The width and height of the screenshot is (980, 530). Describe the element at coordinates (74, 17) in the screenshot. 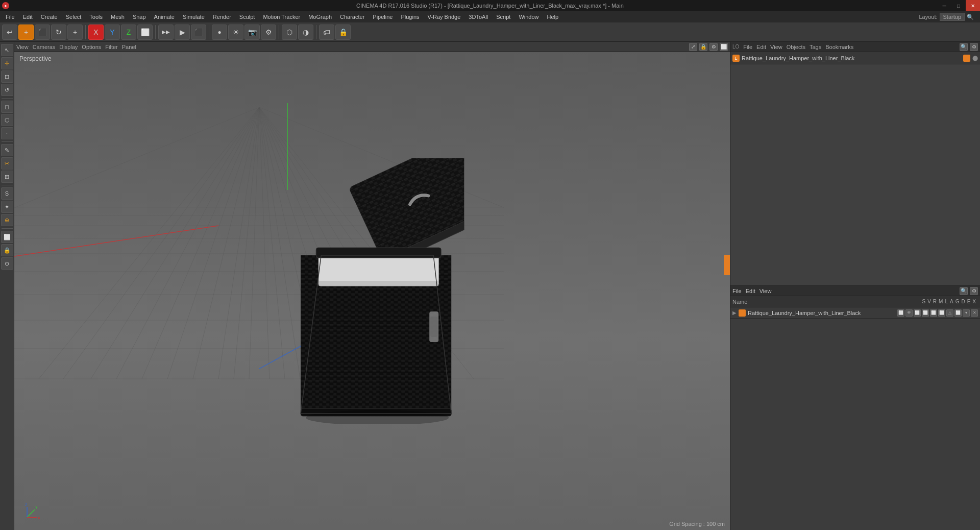

I see `menu-select: Select` at that location.